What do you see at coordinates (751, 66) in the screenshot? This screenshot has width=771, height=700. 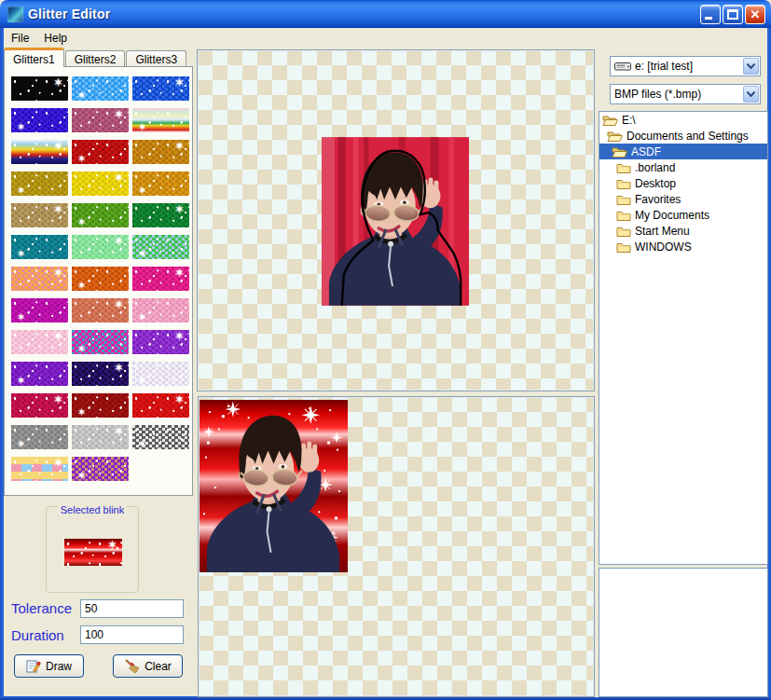 I see `drive-select-arrow-button` at bounding box center [751, 66].